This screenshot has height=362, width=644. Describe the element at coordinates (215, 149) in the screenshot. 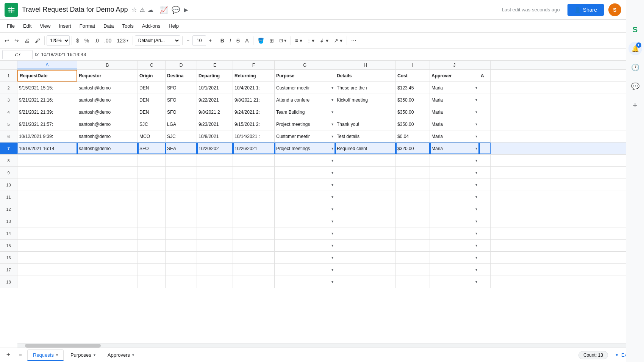

I see `cell-departing: 10/20/202` at that location.